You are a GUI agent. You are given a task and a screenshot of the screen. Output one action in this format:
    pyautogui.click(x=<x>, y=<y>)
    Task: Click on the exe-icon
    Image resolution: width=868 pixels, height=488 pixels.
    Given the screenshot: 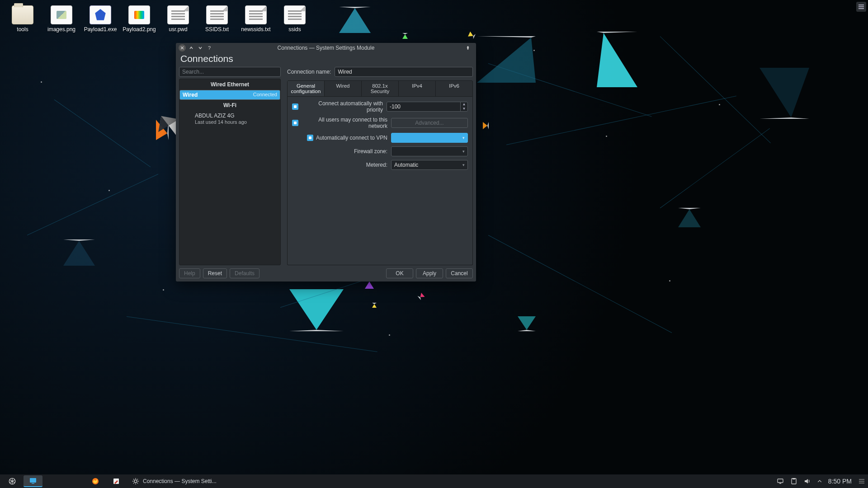 What is the action you would take?
    pyautogui.click(x=100, y=15)
    